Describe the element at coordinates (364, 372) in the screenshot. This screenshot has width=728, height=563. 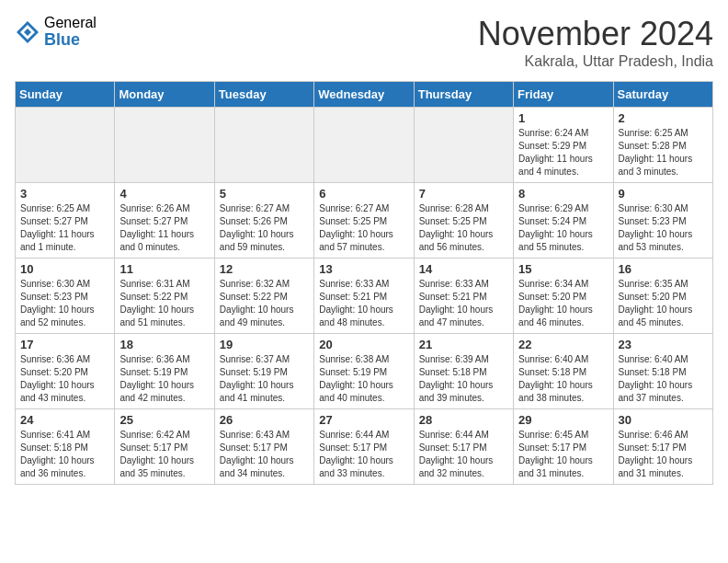
I see `calendar-week-row: 17Sunrise: 6:36 AMSunset: 5:20 PMDayligh…` at that location.